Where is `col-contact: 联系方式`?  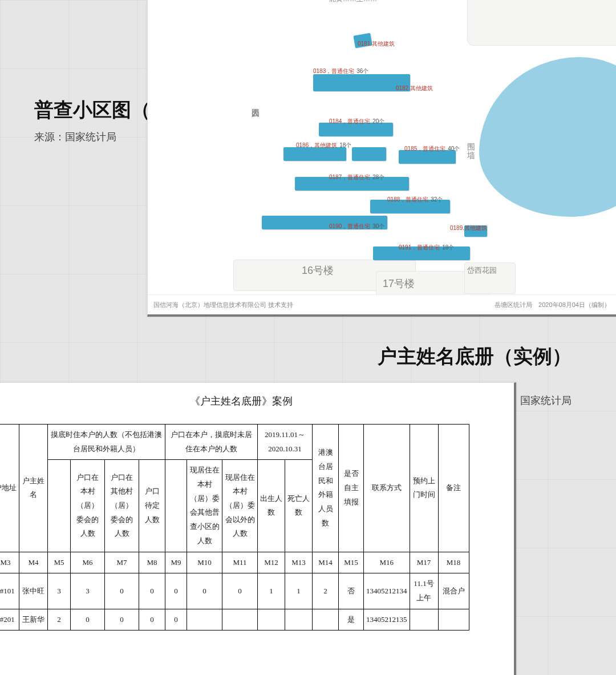
col-contact: 联系方式 is located at coordinates (387, 488).